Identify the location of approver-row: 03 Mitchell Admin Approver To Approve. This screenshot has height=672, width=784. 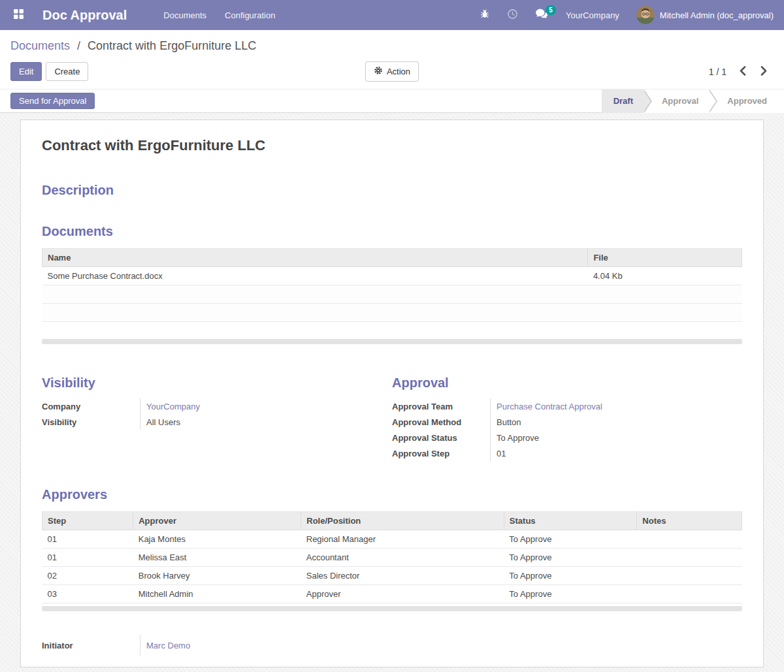
(392, 594).